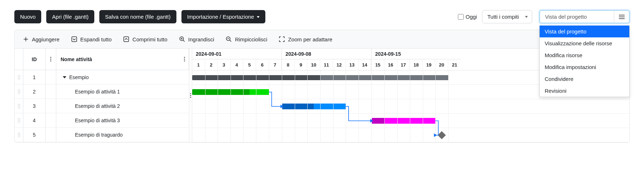  I want to click on import-export-button: Importazione / Esportazione, so click(224, 17).